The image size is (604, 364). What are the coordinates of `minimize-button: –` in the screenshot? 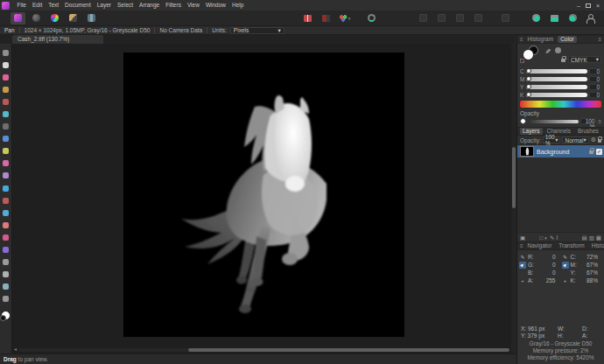 It's located at (579, 5).